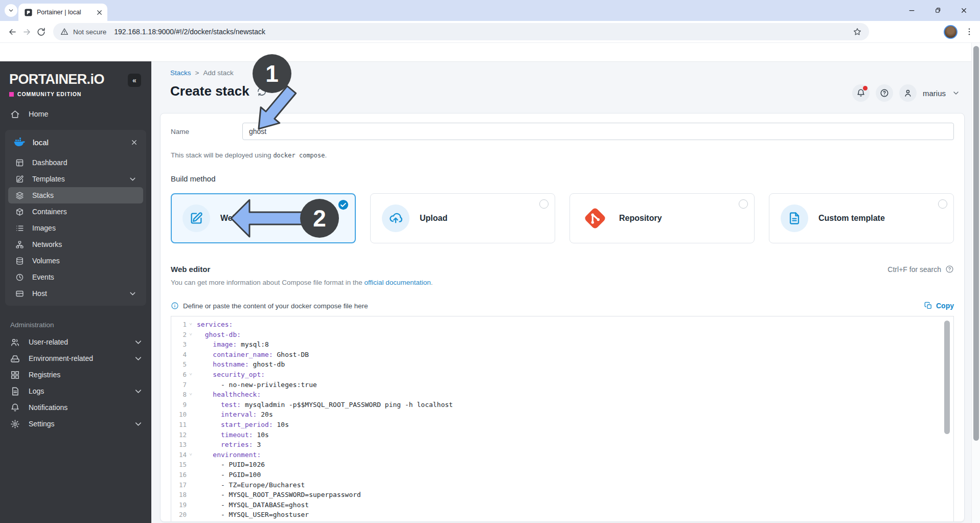  What do you see at coordinates (76, 424) in the screenshot?
I see `sidebar-item-settings: Settings` at bounding box center [76, 424].